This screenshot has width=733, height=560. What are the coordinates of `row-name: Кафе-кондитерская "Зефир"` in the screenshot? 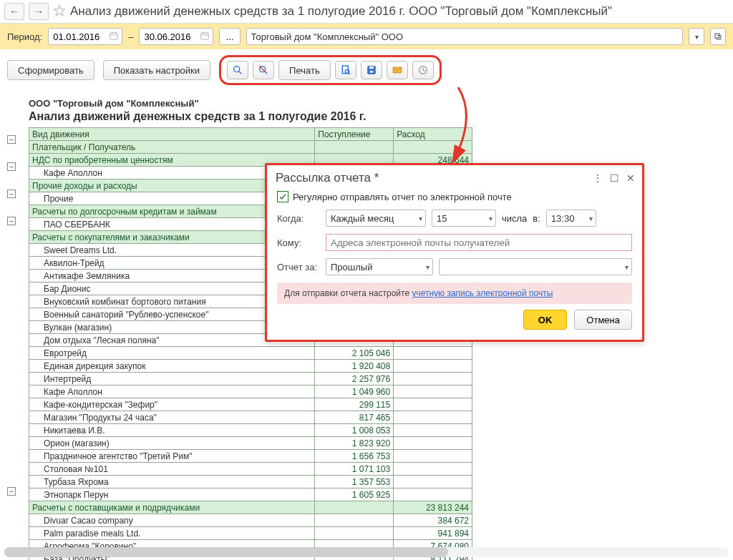 It's located at (172, 405).